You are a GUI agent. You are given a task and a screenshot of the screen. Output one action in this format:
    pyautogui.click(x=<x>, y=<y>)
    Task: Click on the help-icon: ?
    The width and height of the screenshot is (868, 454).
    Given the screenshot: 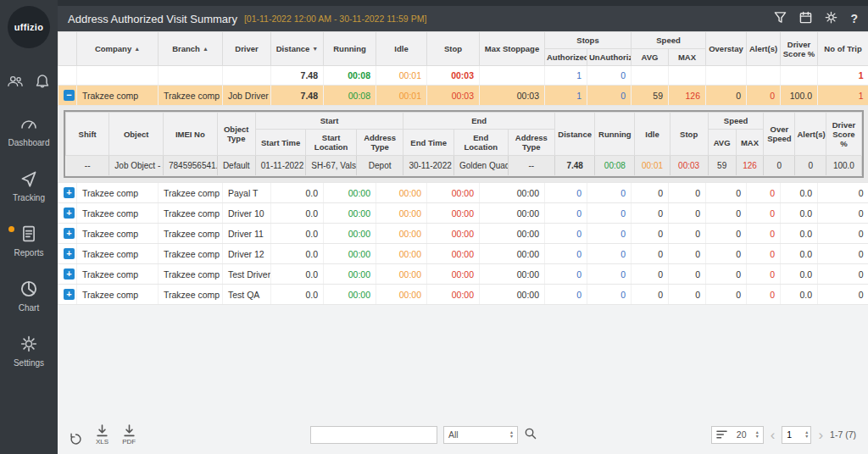 What is the action you would take?
    pyautogui.click(x=854, y=19)
    